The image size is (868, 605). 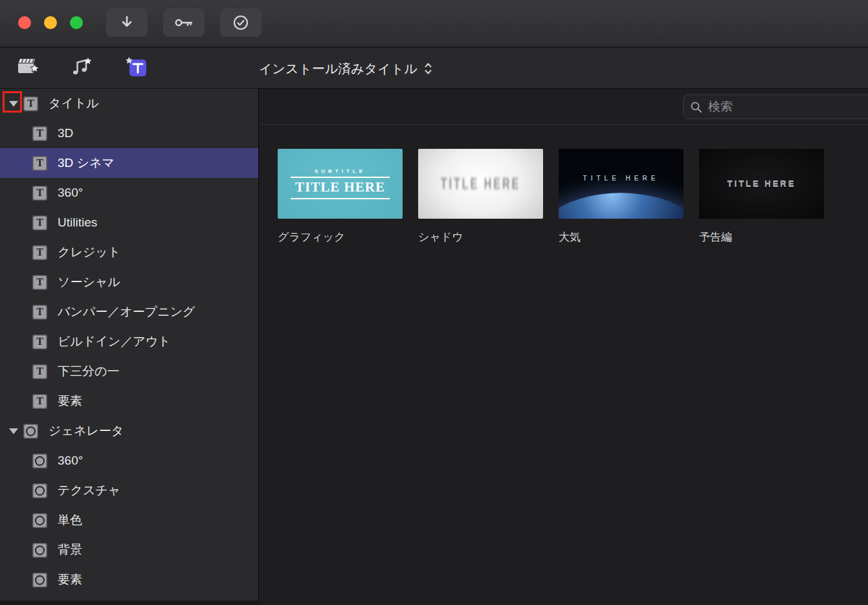 I want to click on title-thumbnail-trailer: TITLE HERE 予告編, so click(x=761, y=197).